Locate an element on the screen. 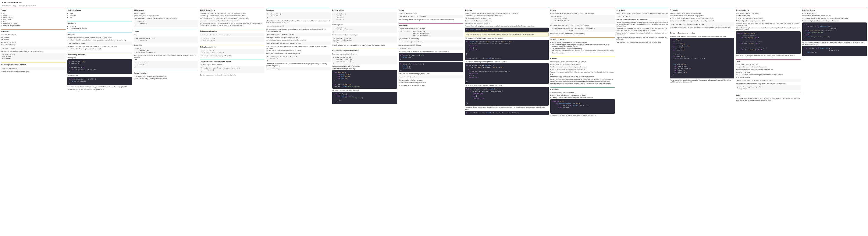 The image size is (868, 236). column-3: If Statements () are not required {} are… is located at coordinates (166, 63).